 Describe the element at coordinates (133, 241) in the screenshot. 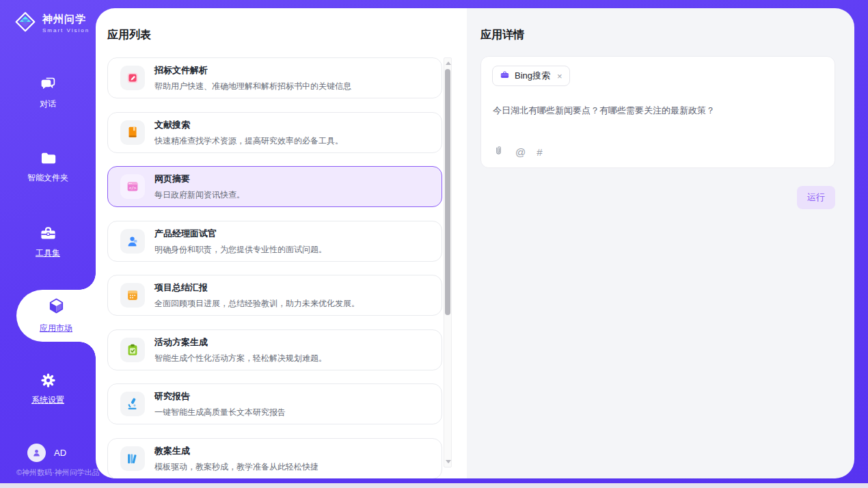

I see `interviewer-icon` at that location.